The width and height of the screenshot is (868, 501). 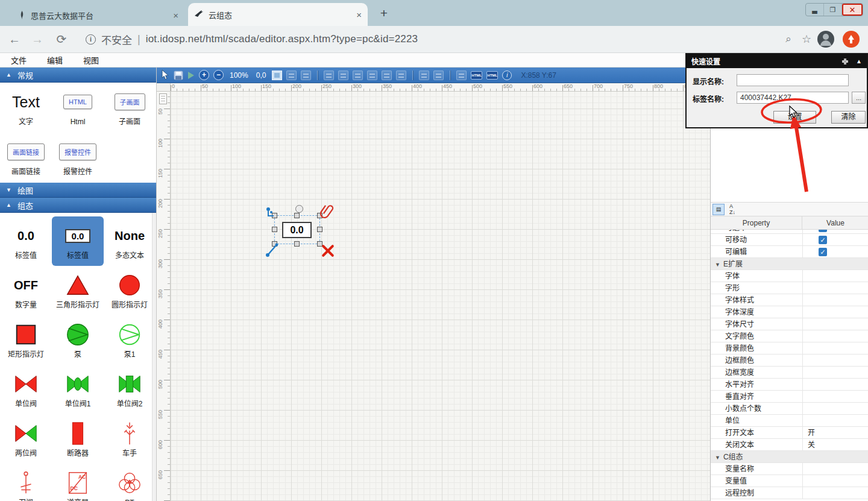 I want to click on property-row: 边框颜色, so click(x=790, y=361).